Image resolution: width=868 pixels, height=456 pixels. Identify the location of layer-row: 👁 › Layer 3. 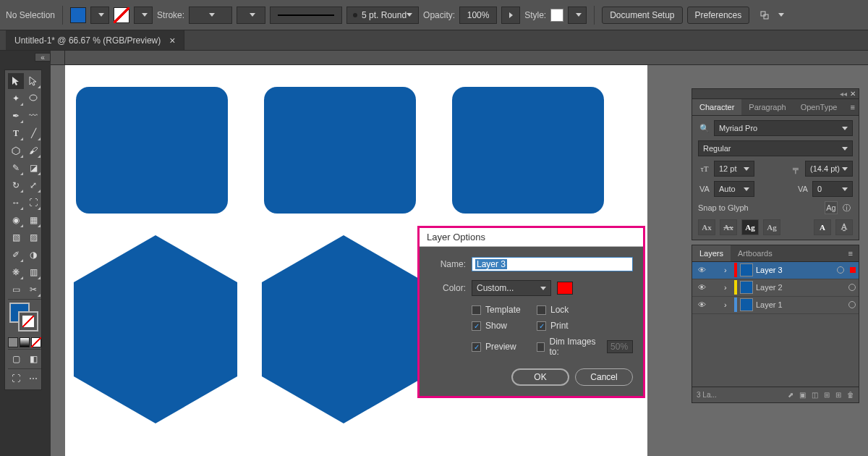
(775, 271).